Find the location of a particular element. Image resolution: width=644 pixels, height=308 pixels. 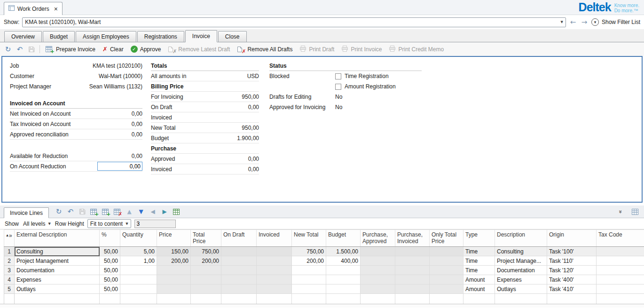

lines-refresh-icon: ↻ is located at coordinates (59, 212).